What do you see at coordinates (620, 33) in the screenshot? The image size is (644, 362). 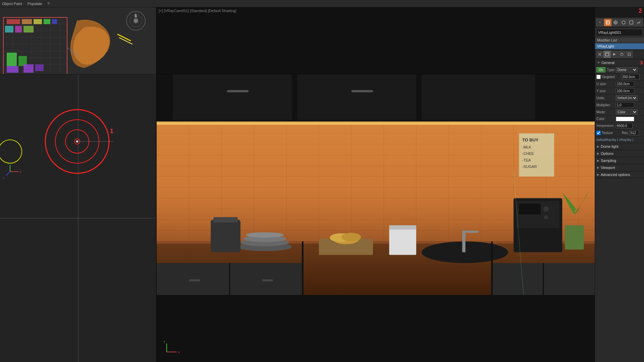 I see `light-name-input` at bounding box center [620, 33].